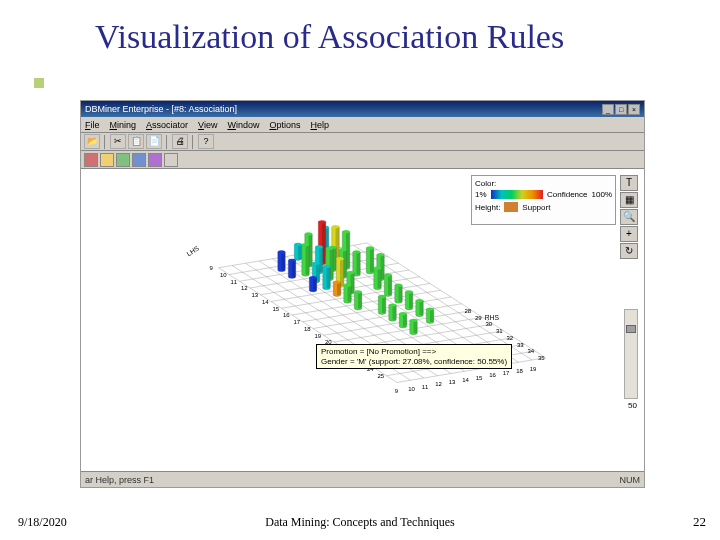  Describe the element at coordinates (629, 217) in the screenshot. I see `zoom-tool-icon: 🔍` at that location.